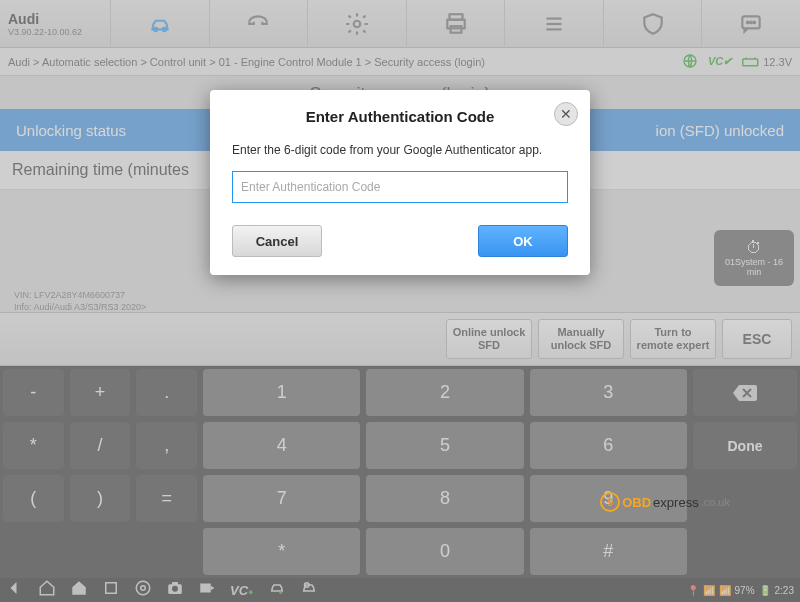 The image size is (800, 602). Describe the element at coordinates (566, 114) in the screenshot. I see `modal-close-button: ✕` at that location.